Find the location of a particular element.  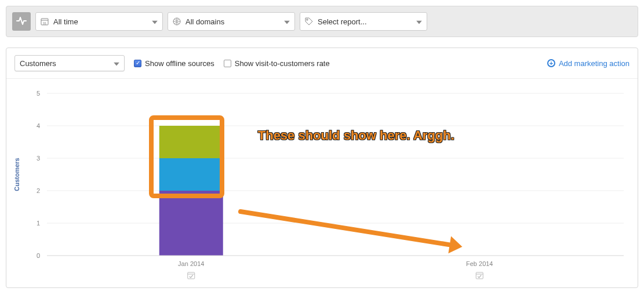

annotation-highlight-box is located at coordinates (187, 156).